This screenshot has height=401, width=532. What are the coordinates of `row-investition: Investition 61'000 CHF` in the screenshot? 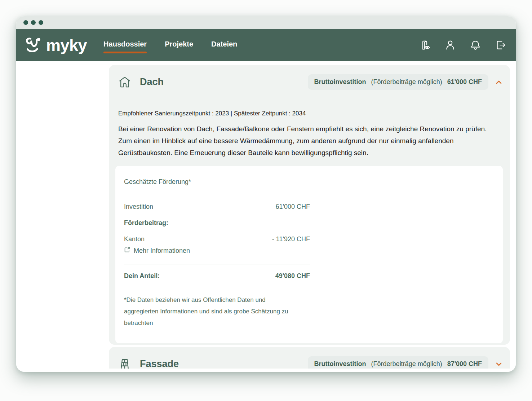 It's located at (217, 207).